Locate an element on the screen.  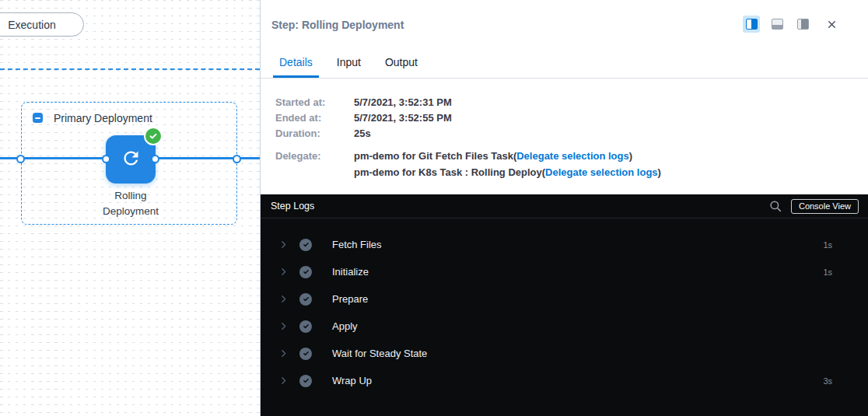
execution-tab: Execution is located at coordinates (42, 25).